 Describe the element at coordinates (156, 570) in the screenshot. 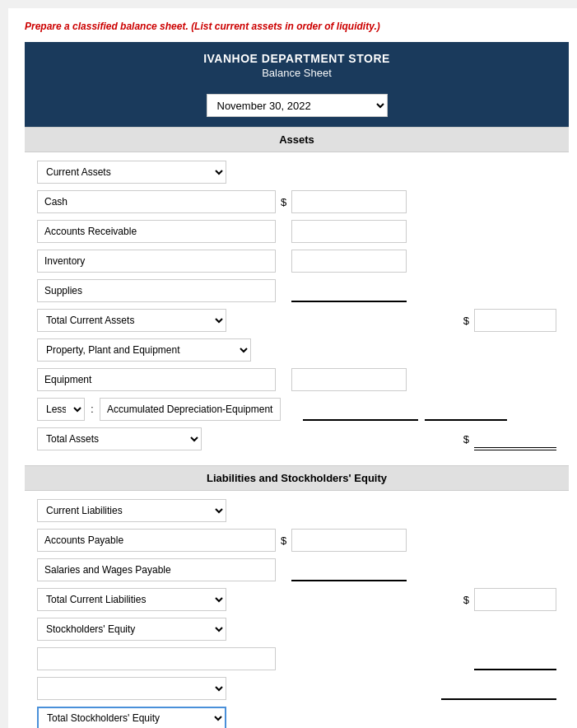

I see `salaries-wages-label` at that location.